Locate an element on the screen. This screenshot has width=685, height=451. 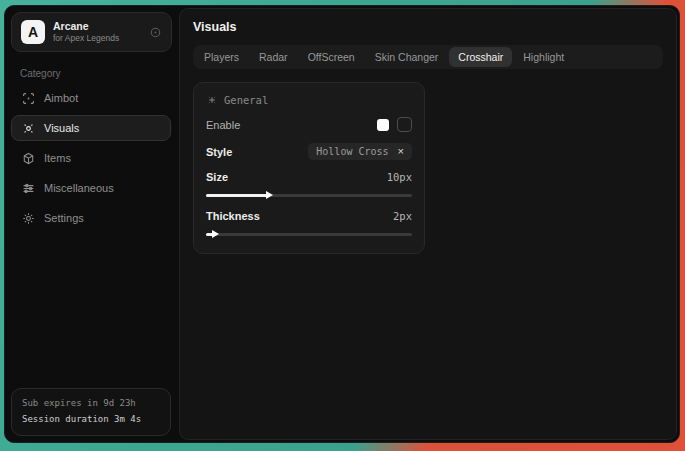
sidebar-item-miscellaneous: Miscellaneous is located at coordinates (91, 188).